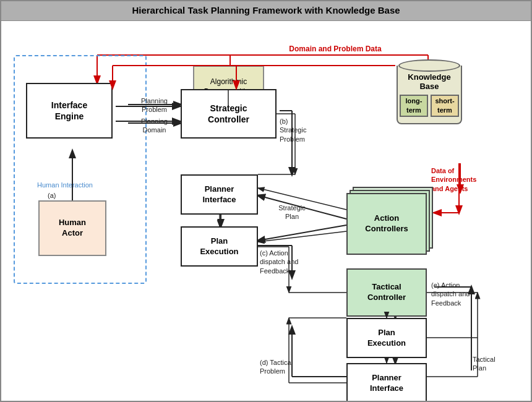  Describe the element at coordinates (297, 262) in the screenshot. I see `c-action-dispatch-label: (c) Action dispatch and Feedback` at that location.